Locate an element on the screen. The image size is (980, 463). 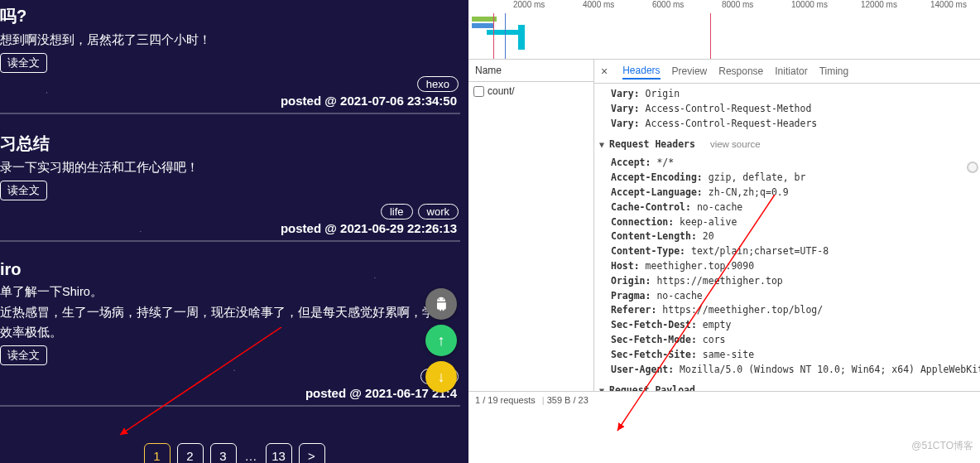
page-dots: … is located at coordinates (252, 456).